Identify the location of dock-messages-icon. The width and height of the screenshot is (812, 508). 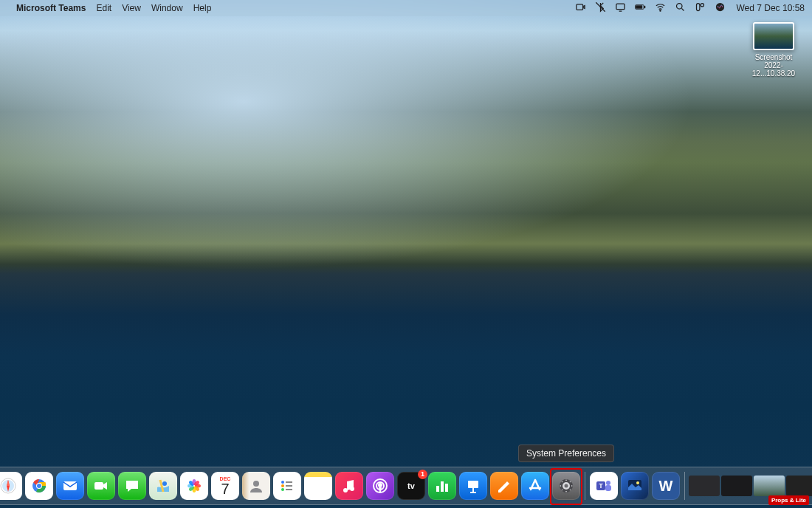
(132, 486).